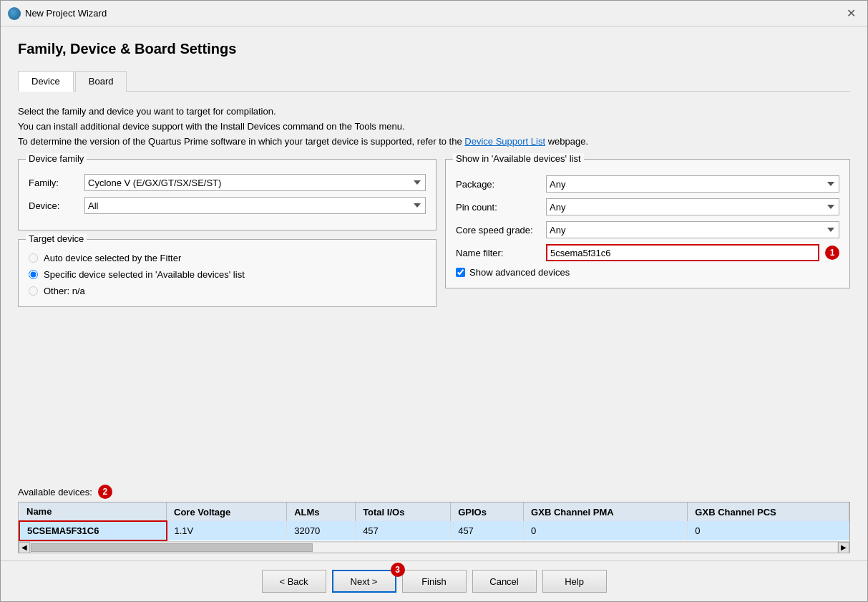 The width and height of the screenshot is (868, 602). I want to click on available-label-text: Available devices:, so click(55, 492).